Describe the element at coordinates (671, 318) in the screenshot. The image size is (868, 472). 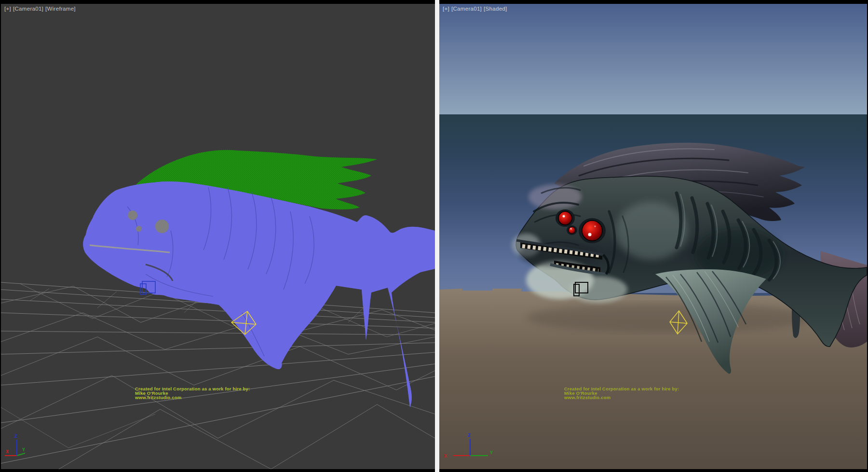
I see `fish-shadow` at that location.